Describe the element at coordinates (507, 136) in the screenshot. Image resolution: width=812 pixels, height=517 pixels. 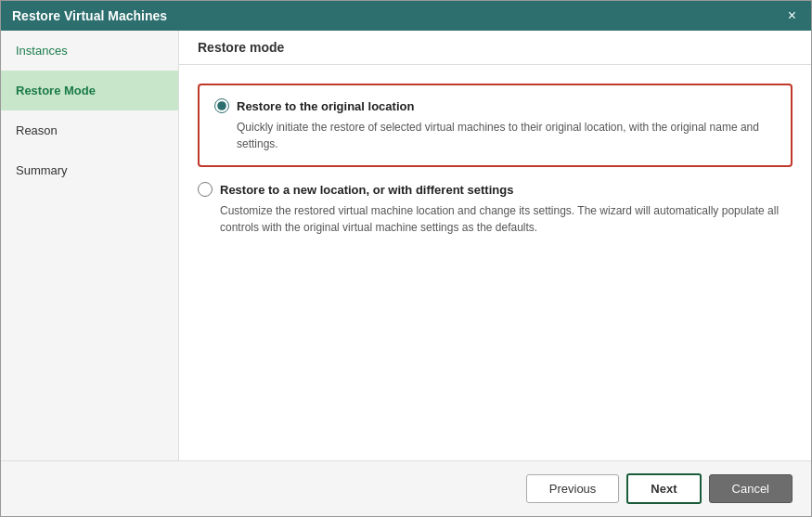
I see `option-original-location-description: Quickly initiate the restore of selected…` at that location.